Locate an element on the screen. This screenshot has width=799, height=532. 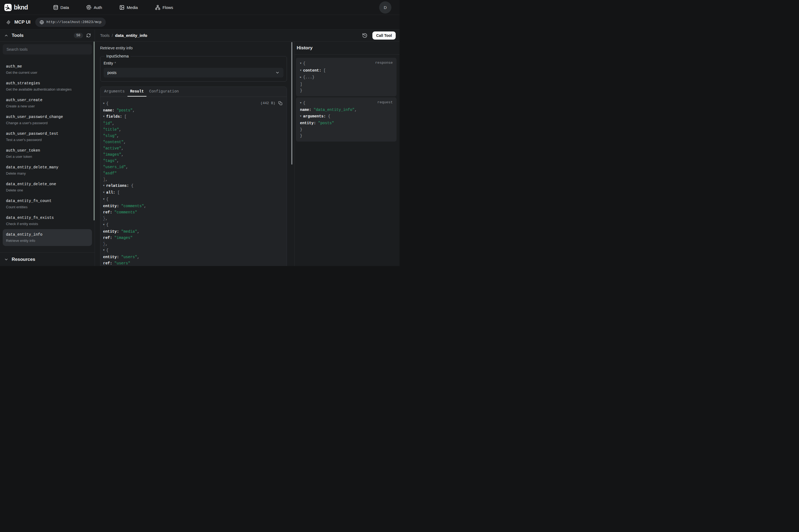
json-punctuation: { is located at coordinates (304, 103).